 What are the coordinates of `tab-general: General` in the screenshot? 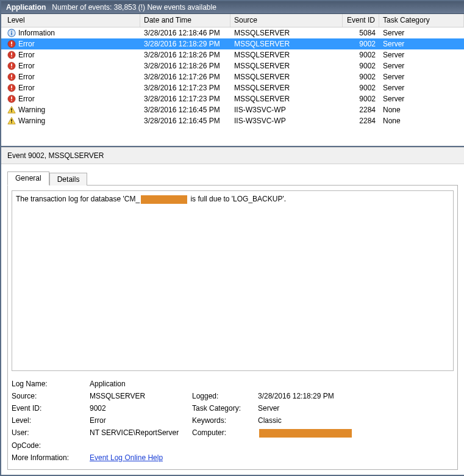 It's located at (28, 178).